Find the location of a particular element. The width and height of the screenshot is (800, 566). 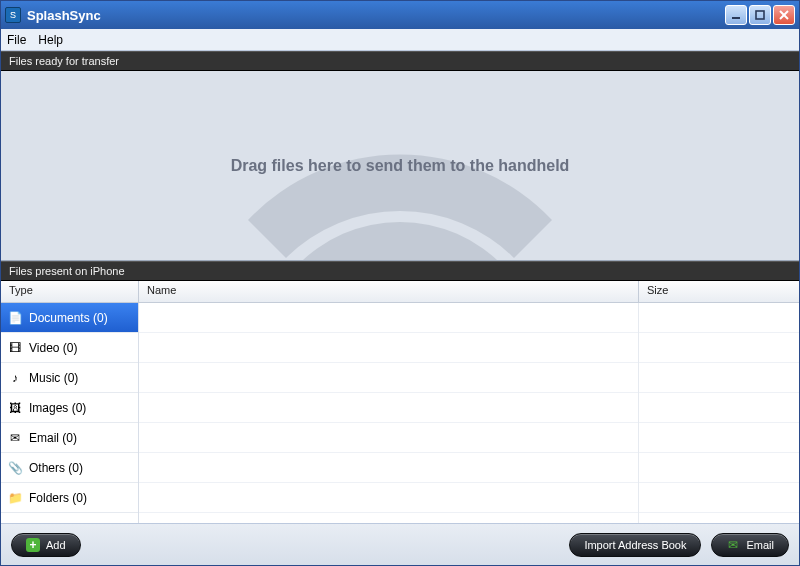

plus-icon: + is located at coordinates (33, 545).